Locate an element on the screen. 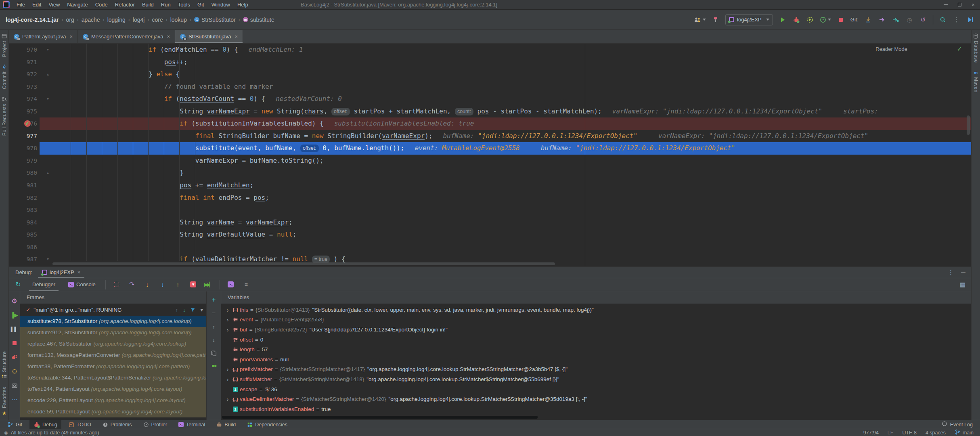  run-to-cursor-button: ▶▶▏ is located at coordinates (209, 285).